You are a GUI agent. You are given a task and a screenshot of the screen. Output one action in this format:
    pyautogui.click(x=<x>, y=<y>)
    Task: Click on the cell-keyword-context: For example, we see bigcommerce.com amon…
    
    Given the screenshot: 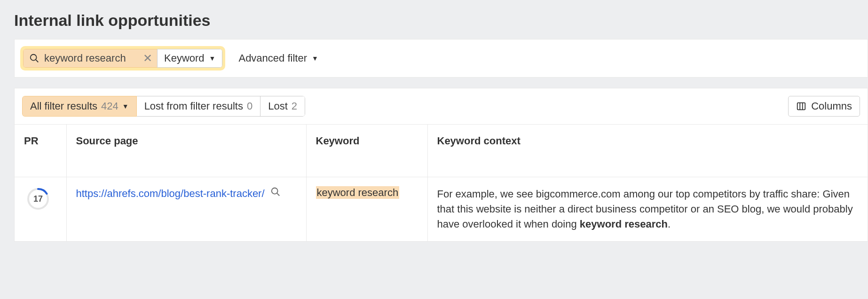 What is the action you would take?
    pyautogui.click(x=647, y=209)
    